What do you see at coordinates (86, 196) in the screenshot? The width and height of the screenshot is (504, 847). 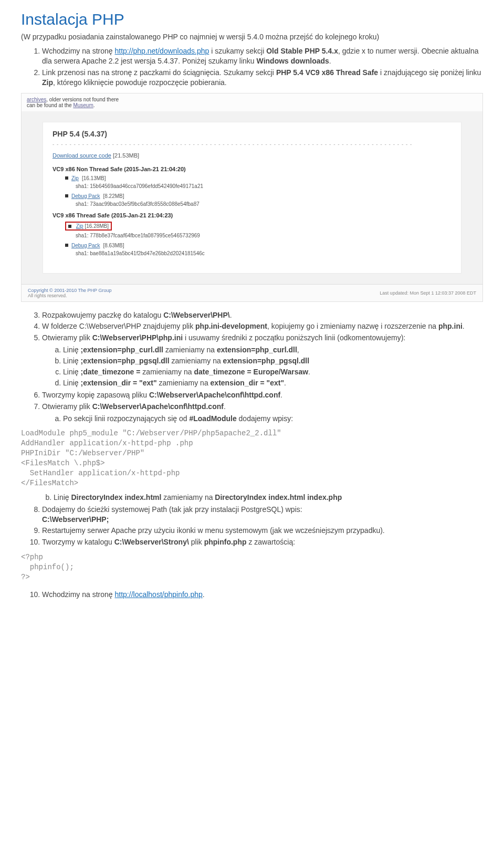 I see `nts-debug-link: Debug Pack` at bounding box center [86, 196].